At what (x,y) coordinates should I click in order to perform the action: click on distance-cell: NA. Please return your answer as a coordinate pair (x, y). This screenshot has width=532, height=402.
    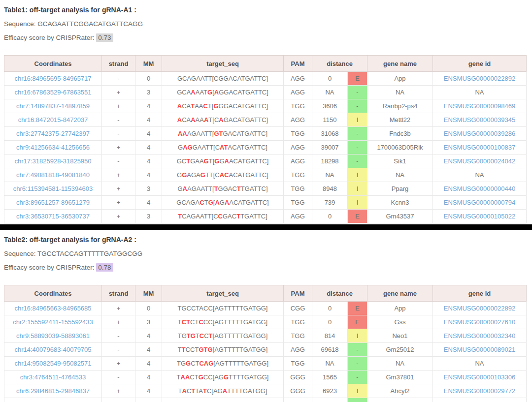
    Looking at the image, I should click on (330, 93).